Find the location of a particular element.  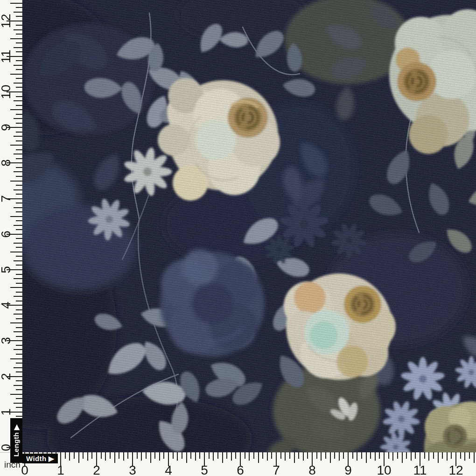

ruler-number: 2 is located at coordinates (97, 470).